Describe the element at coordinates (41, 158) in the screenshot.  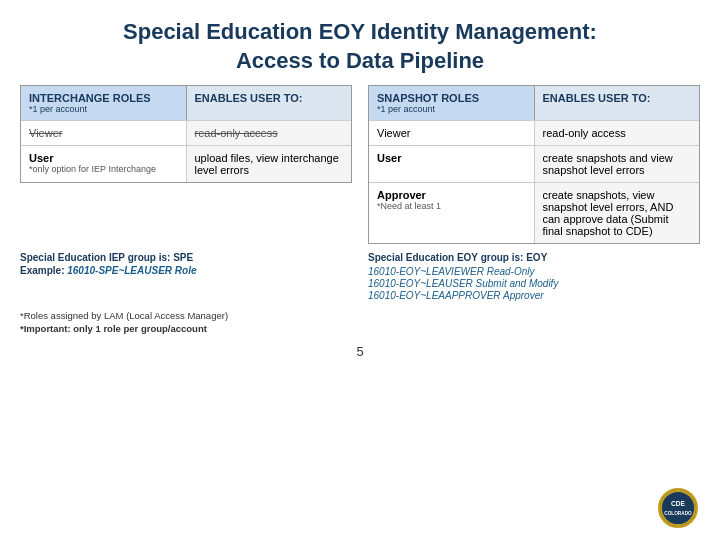
I see `user-role-label: User` at that location.